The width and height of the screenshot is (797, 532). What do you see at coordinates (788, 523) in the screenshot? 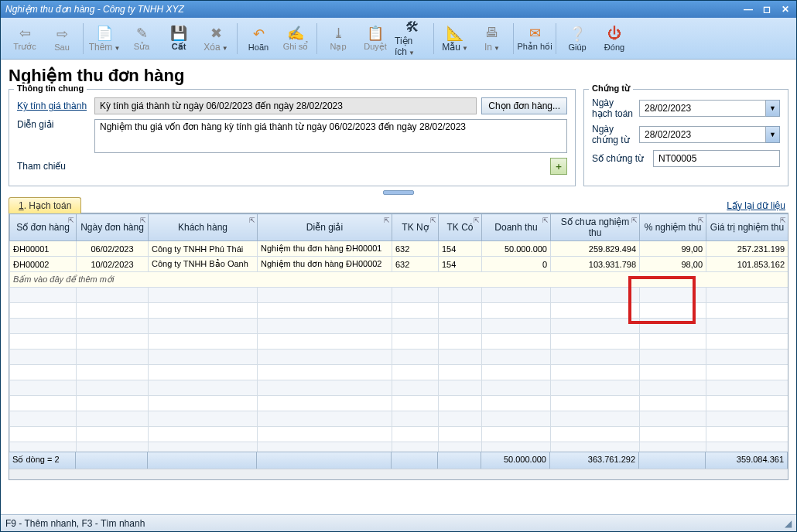
I see `resize-grip: ◢` at bounding box center [788, 523].